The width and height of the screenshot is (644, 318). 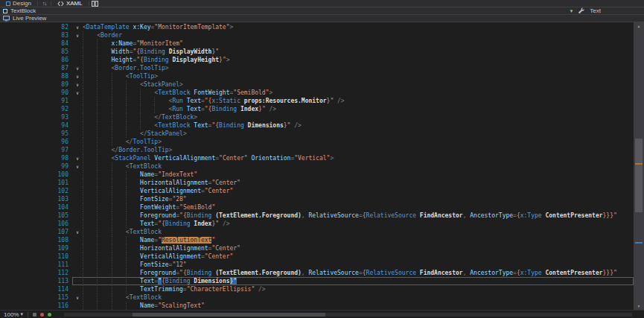 I want to click on code-line-87: 87∨<Border.ToolTip>, so click(x=317, y=69).